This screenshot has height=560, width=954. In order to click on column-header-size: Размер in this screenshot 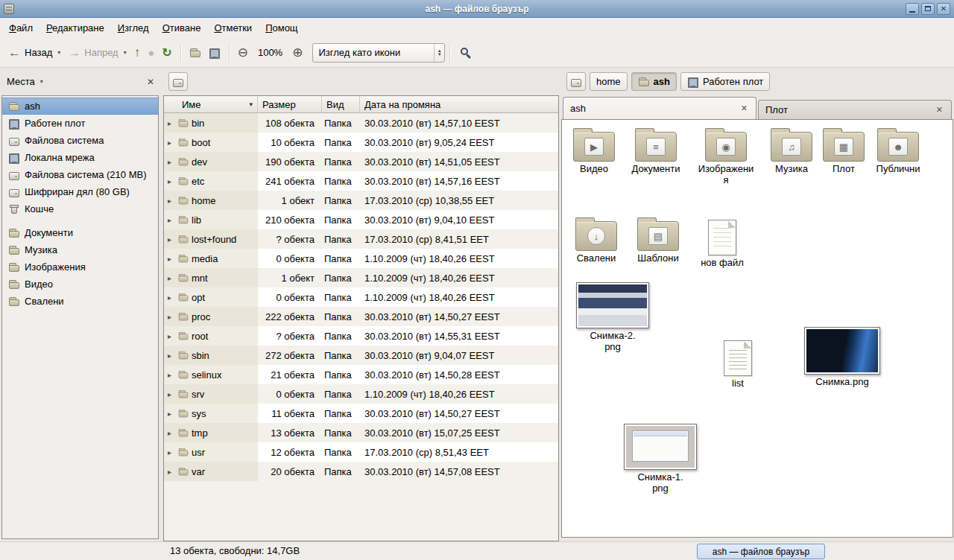, I will do `click(290, 104)`.